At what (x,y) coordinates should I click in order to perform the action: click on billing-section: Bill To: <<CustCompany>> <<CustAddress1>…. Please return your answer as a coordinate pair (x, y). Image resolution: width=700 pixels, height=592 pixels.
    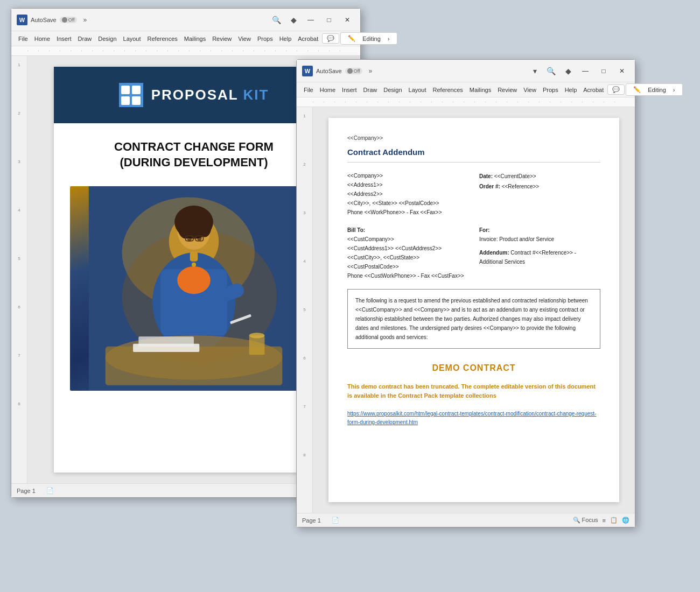
    Looking at the image, I should click on (474, 253).